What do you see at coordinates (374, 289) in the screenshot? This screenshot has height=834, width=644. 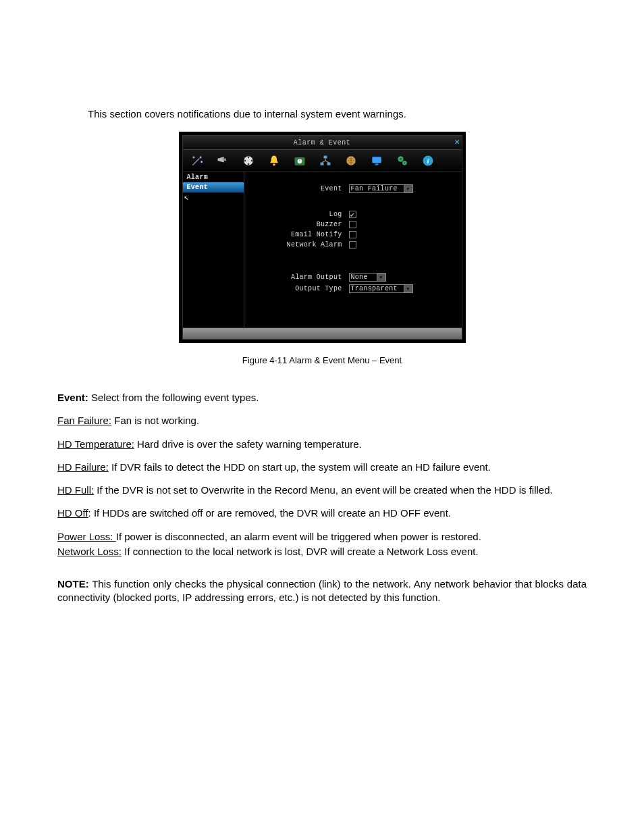 I see `output-type-value: Transparent` at bounding box center [374, 289].